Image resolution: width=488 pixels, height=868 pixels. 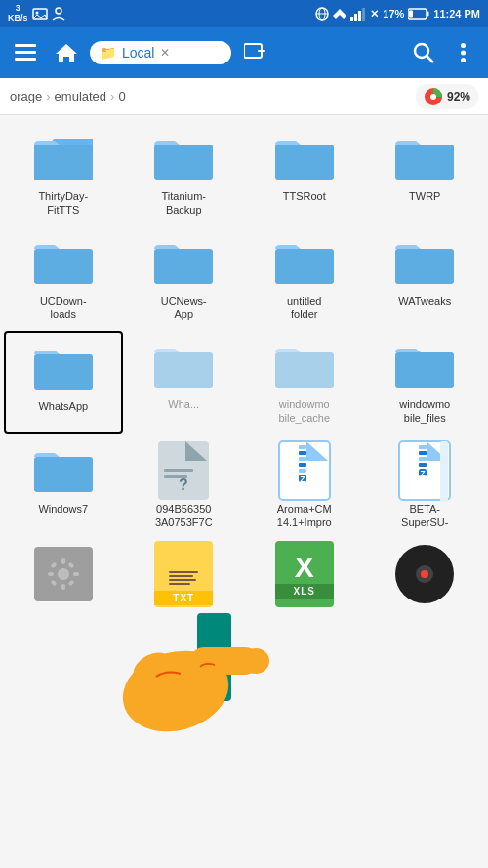 I want to click on audio-file-icon, so click(x=425, y=574).